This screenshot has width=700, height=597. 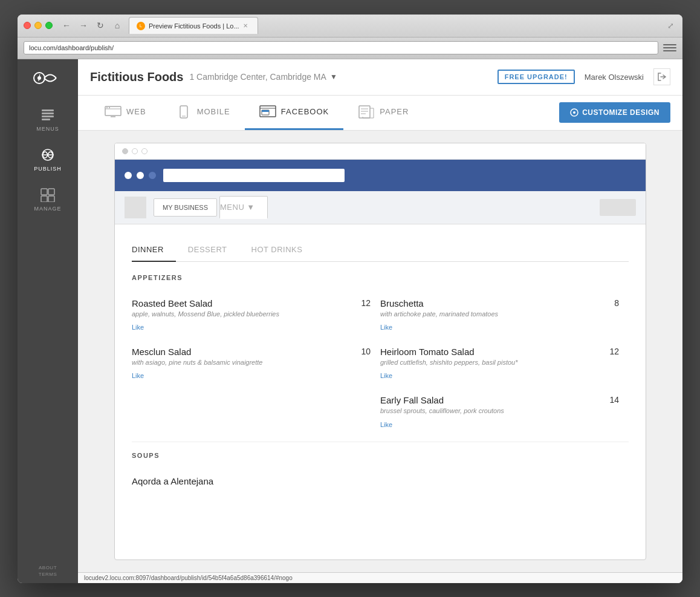 I want to click on url-text: locu.com/dashboard/publish/, so click(x=71, y=48).